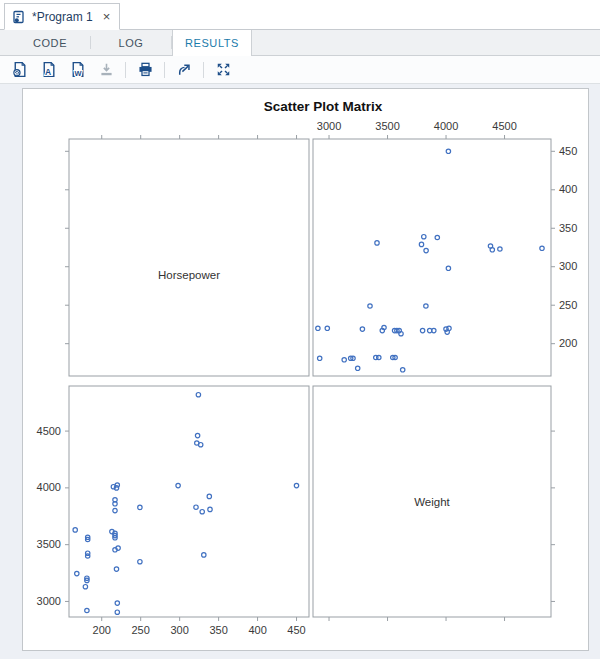  What do you see at coordinates (300, 70) in the screenshot?
I see `results-toolbar: A W` at bounding box center [300, 70].